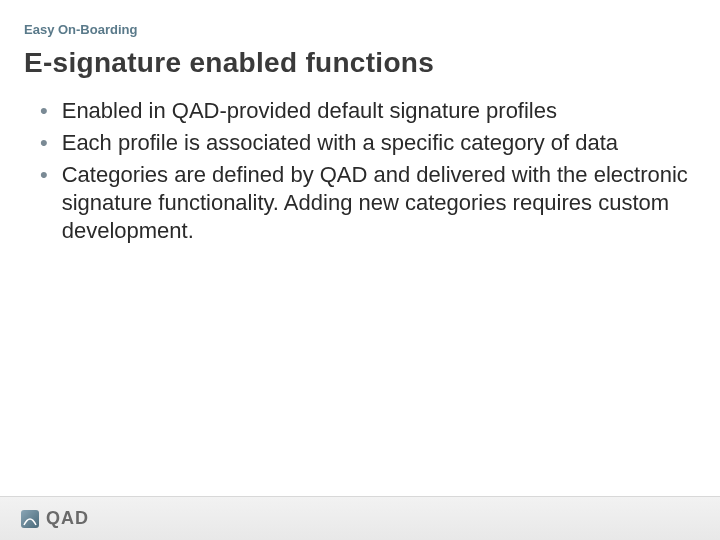  I want to click on logo-text: QAD, so click(68, 518).